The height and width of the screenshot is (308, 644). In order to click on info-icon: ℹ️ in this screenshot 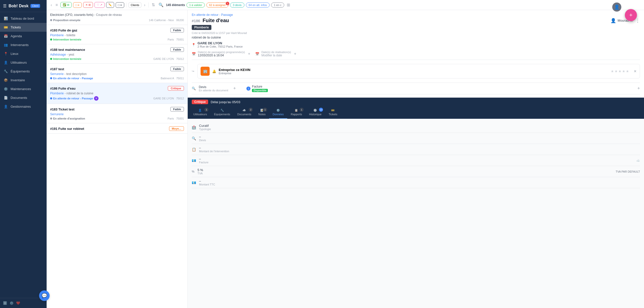, I will do `click(5, 303)`.